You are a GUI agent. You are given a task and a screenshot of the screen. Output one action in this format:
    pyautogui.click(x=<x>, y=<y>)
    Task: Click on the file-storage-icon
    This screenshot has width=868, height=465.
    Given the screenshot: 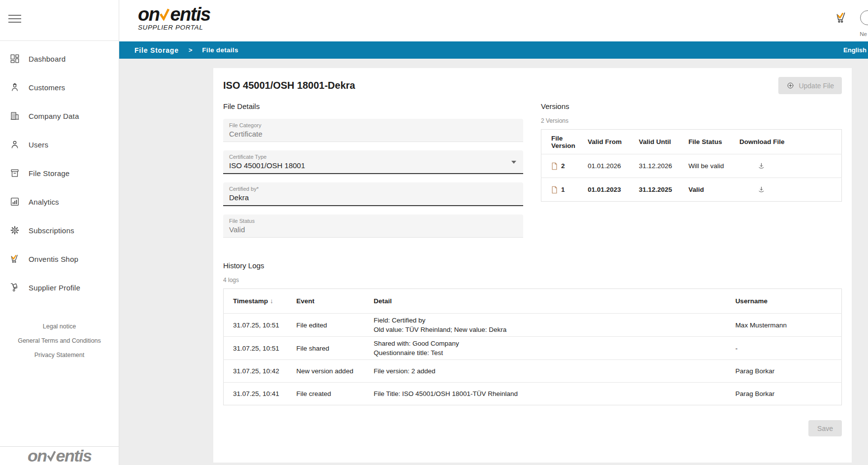 What is the action you would take?
    pyautogui.click(x=15, y=173)
    